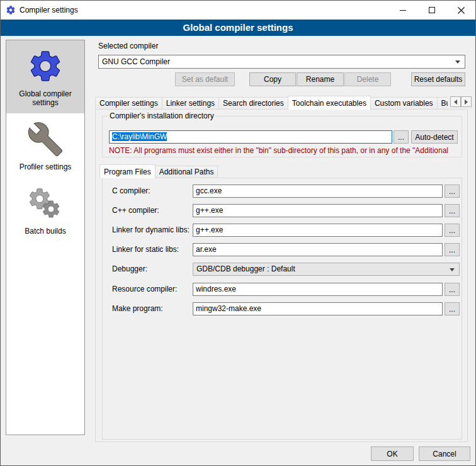 The width and height of the screenshot is (476, 466). I want to click on debugger-value: GDB/CDB debugger : Default, so click(246, 269).